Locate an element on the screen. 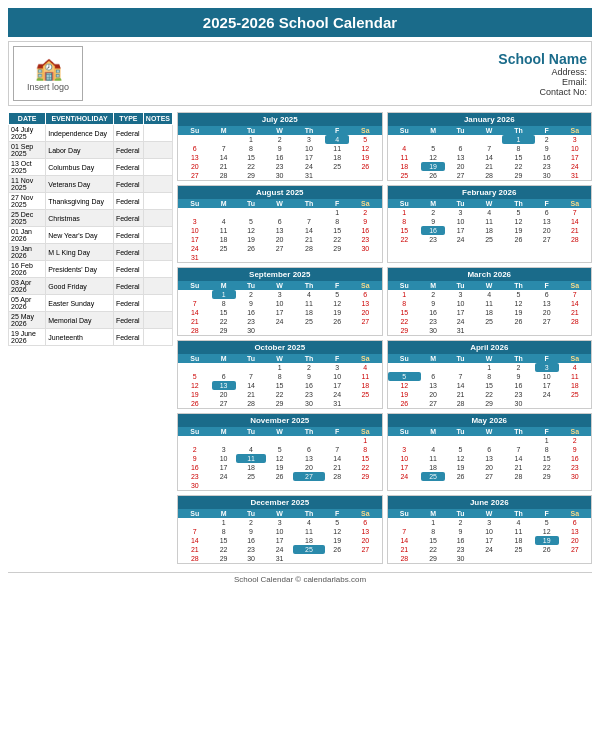  table-row: 05 Apr 2026Easter SundayFederal is located at coordinates (91, 304).